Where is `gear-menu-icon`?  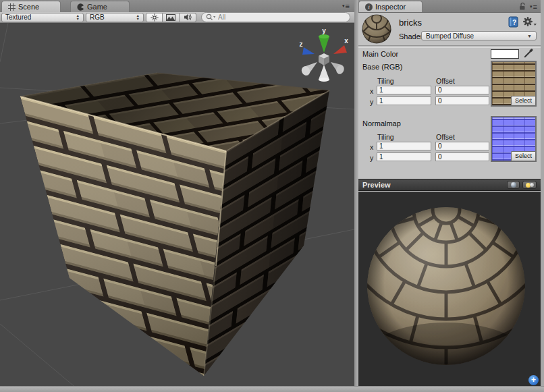
gear-menu-icon is located at coordinates (530, 22).